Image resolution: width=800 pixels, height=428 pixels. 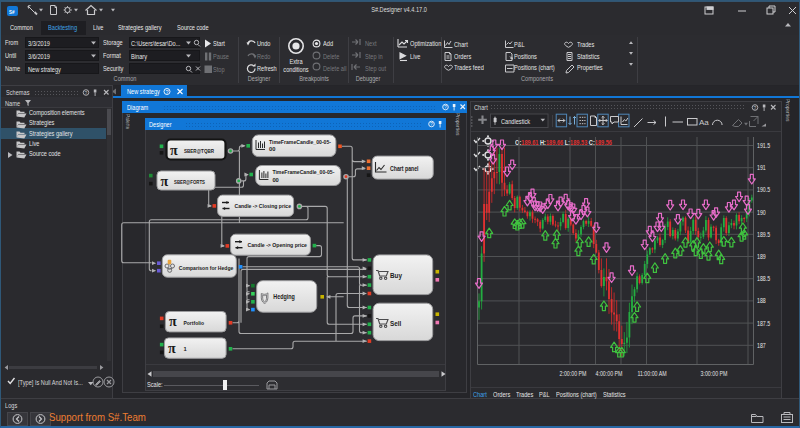 I want to click on svg-text: Sell, so click(x=396, y=324).